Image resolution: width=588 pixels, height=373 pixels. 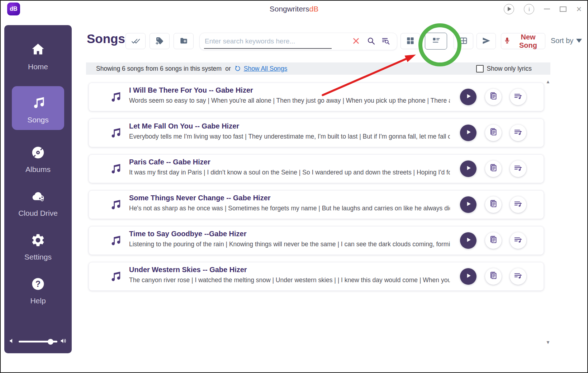 What do you see at coordinates (160, 41) in the screenshot?
I see `add-tag-button` at bounding box center [160, 41].